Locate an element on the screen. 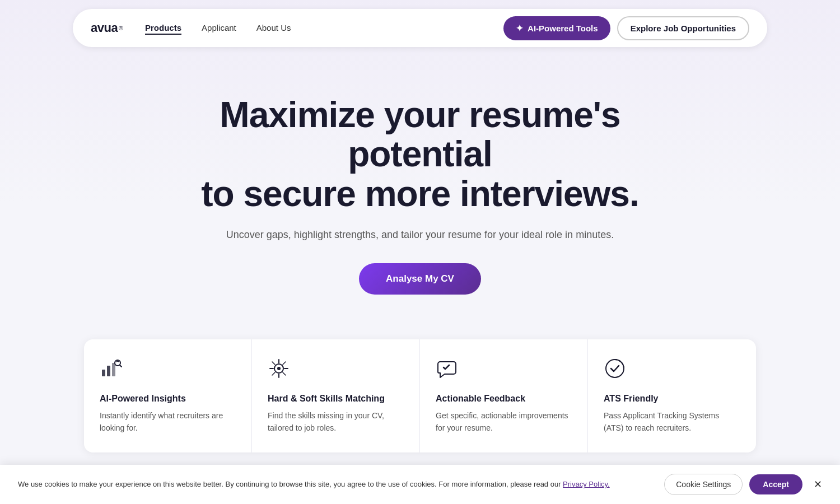  privacy-policy-link: Privacy Policy. is located at coordinates (586, 484).